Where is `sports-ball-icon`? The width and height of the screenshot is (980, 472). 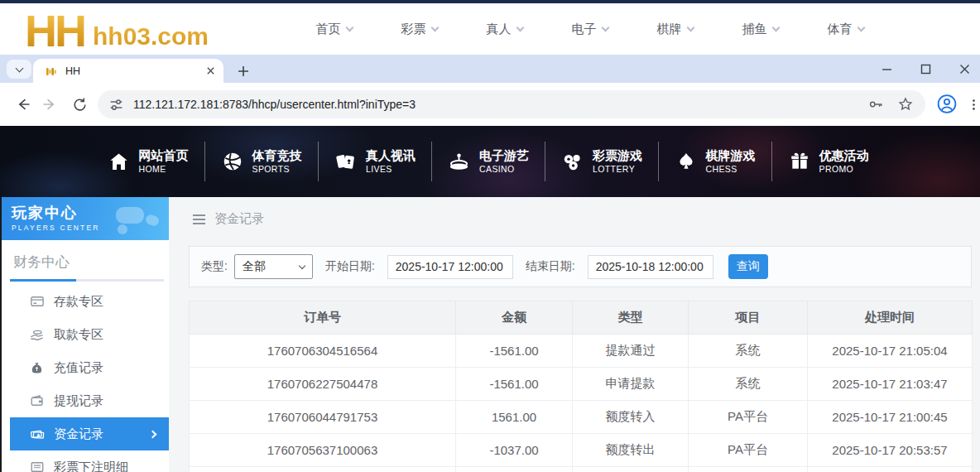 sports-ball-icon is located at coordinates (233, 161).